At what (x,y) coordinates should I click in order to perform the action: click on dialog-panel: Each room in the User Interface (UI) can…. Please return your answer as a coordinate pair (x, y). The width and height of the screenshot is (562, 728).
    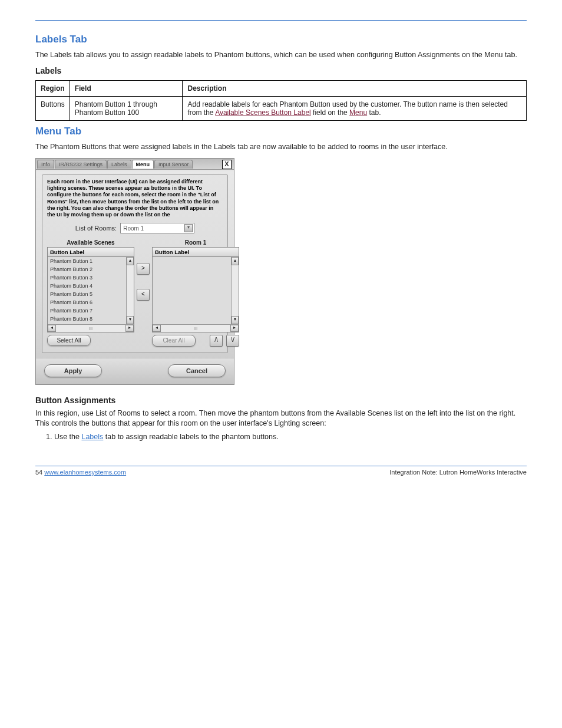
    Looking at the image, I should click on (135, 264).